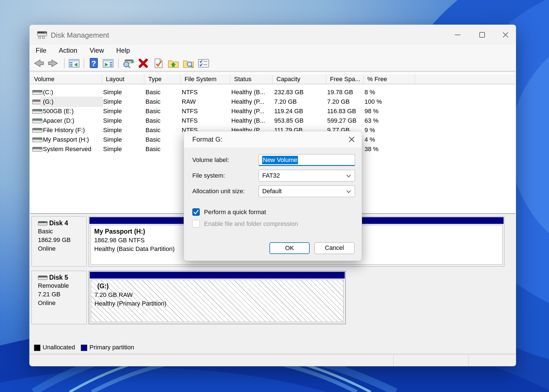  Describe the element at coordinates (217, 275) in the screenshot. I see `primary-partition-stripe` at that location.